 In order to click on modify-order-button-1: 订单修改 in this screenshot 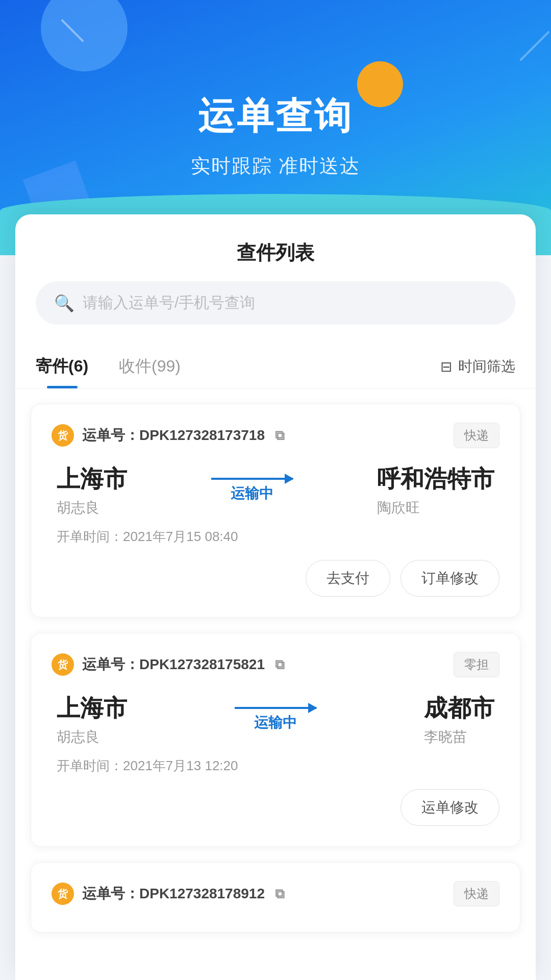, I will do `click(450, 578)`.